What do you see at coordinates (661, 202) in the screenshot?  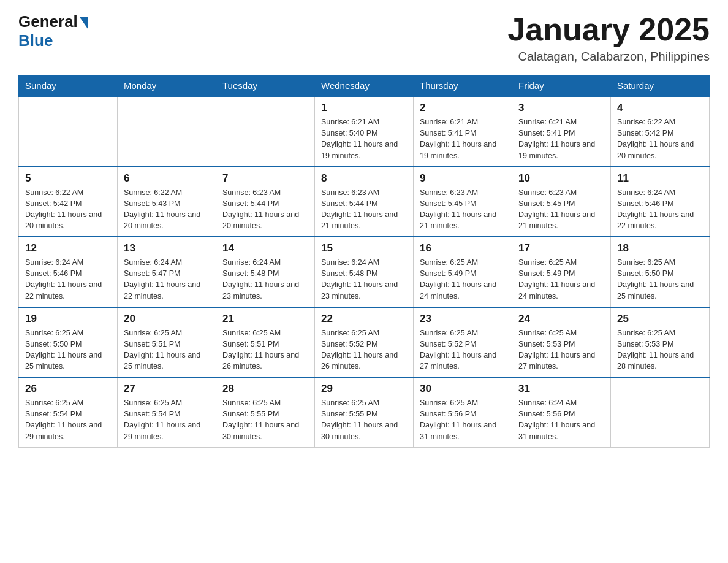 I see `calendar-cell: 11Sunrise: 6:24 AMSunset: 5:46 PMDayligh…` at bounding box center [661, 202].